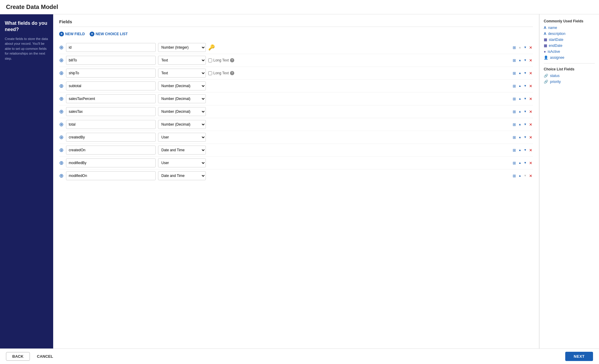 The width and height of the screenshot is (599, 364). What do you see at coordinates (72, 34) in the screenshot?
I see `new-field-button: + NEW FIELD` at bounding box center [72, 34].